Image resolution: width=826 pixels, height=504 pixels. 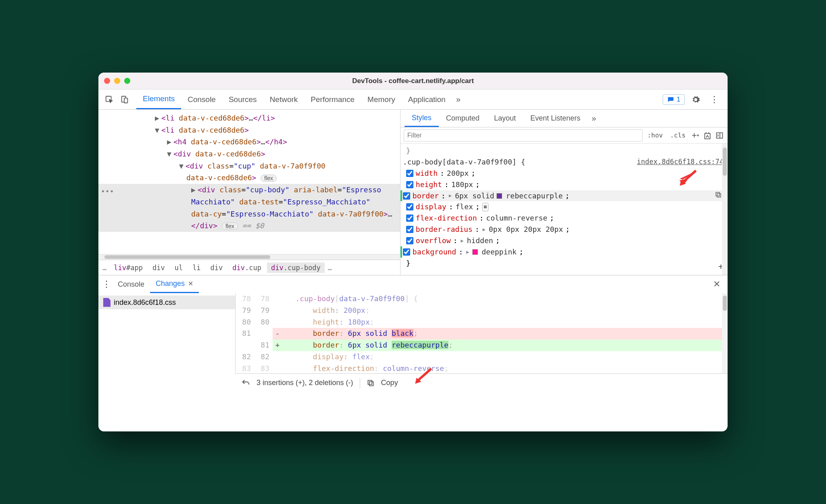 What do you see at coordinates (714, 100) in the screenshot?
I see `more-menu-icon: ⋮` at bounding box center [714, 100].